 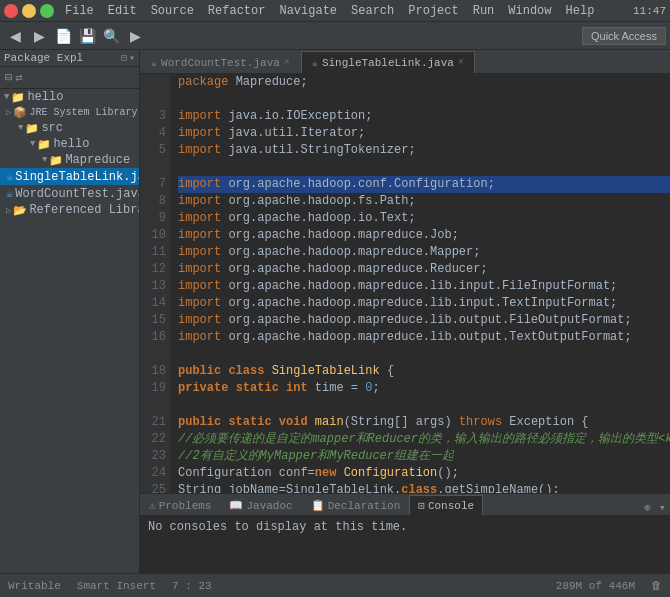 I want to click on tree-item-jre: ▷ 📦 JRE System Library [jdk1., so click(x=70, y=112).